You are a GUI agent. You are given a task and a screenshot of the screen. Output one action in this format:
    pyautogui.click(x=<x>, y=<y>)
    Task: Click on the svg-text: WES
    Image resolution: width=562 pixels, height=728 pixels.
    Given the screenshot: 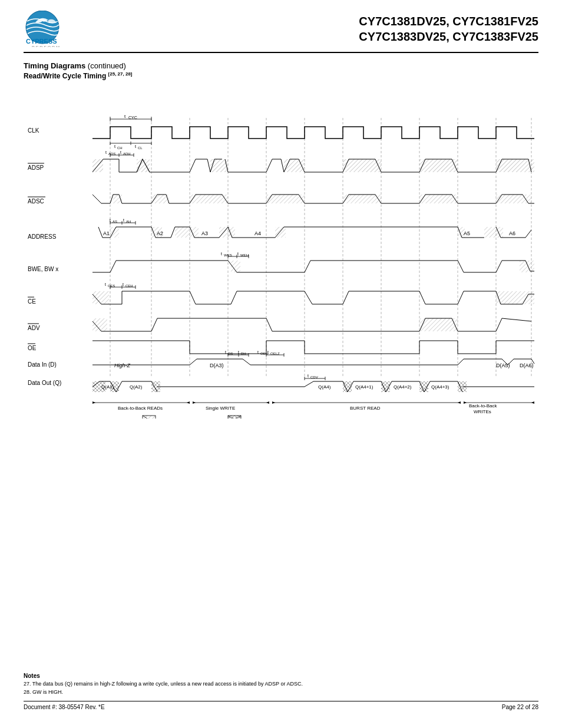 What is the action you would take?
    pyautogui.click(x=228, y=255)
    